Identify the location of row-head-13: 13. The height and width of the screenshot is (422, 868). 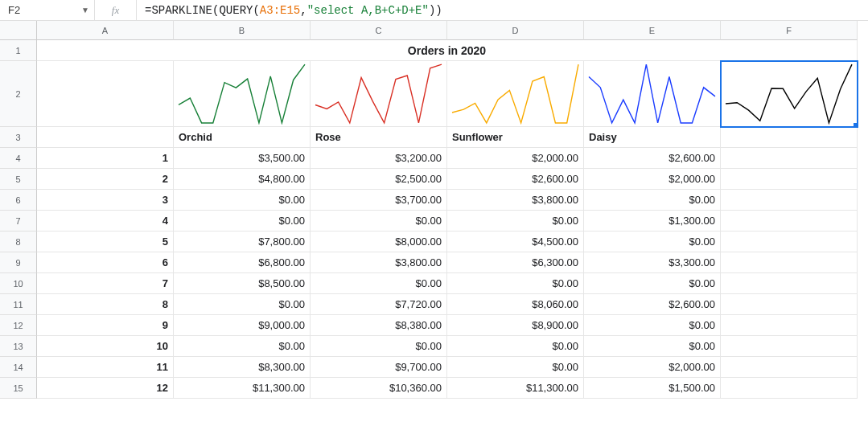
(19, 346).